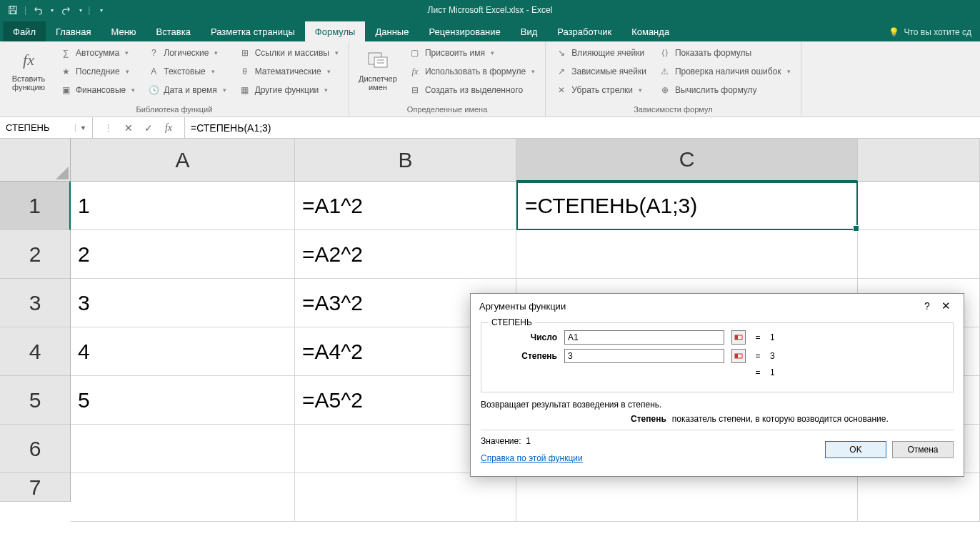 The width and height of the screenshot is (980, 549). What do you see at coordinates (717, 306) in the screenshot?
I see `dialog-titlebar: Аргументы функции ? ✕` at bounding box center [717, 306].